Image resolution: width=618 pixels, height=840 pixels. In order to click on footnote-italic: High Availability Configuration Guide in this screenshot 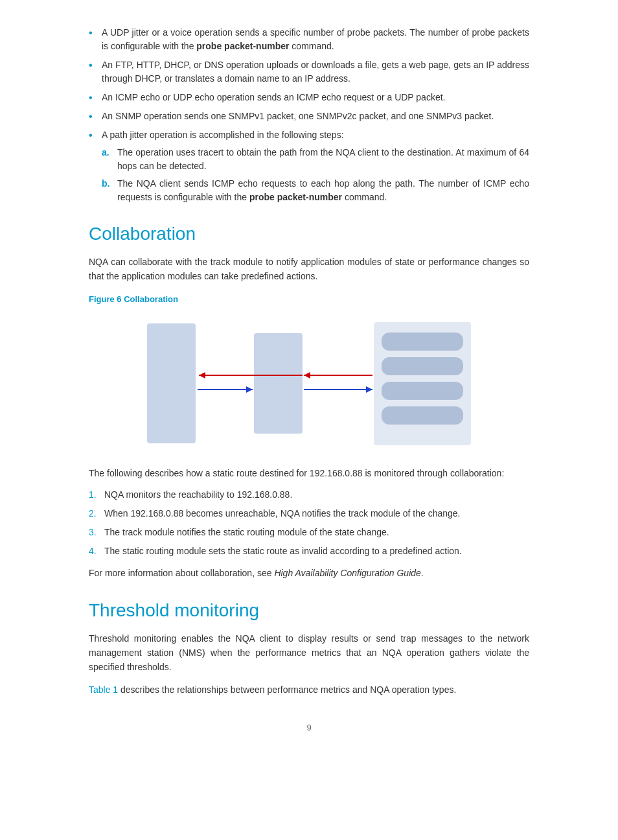, I will do `click(347, 573)`.